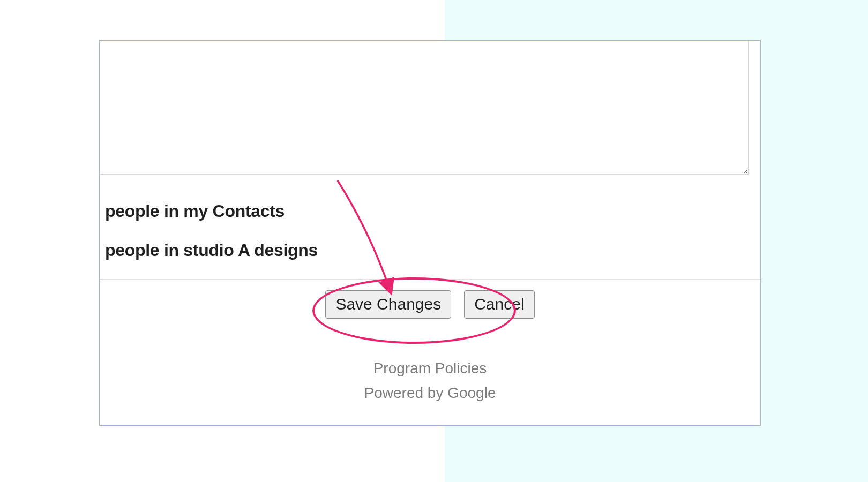 This screenshot has height=482, width=868. Describe the element at coordinates (430, 304) in the screenshot. I see `action-button-row: Save Changes Cancel` at that location.